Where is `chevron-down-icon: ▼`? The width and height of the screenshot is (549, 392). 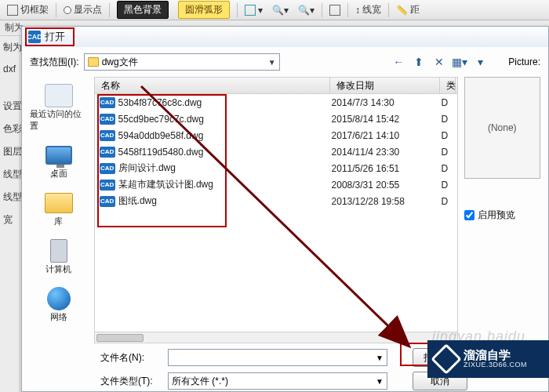
chevron-down-icon: ▼ is located at coordinates (272, 63).